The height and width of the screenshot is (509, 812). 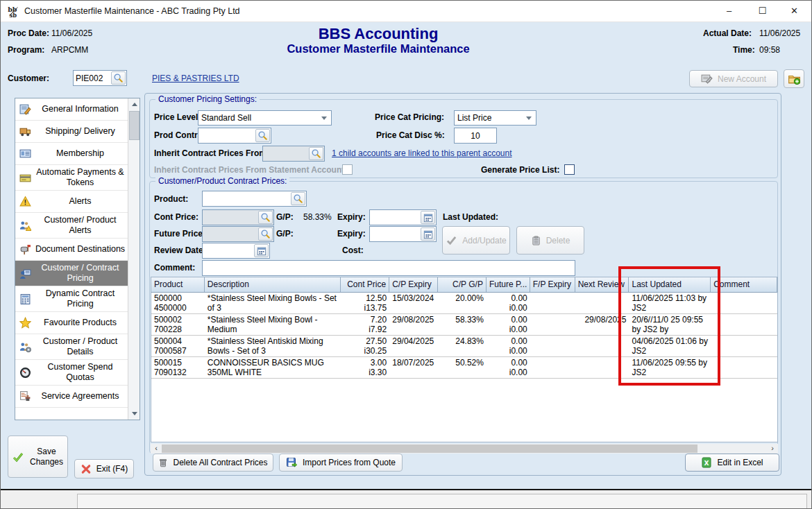 I want to click on sidebar-item-favourite-products: Favourite Products, so click(x=72, y=323).